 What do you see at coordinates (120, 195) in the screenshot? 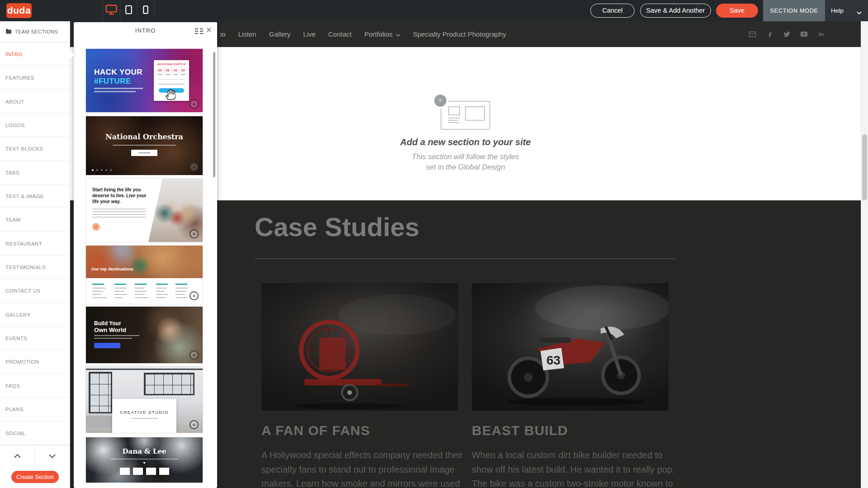
I see `thumb-title: Start living the life you deserve to liv…` at bounding box center [120, 195].